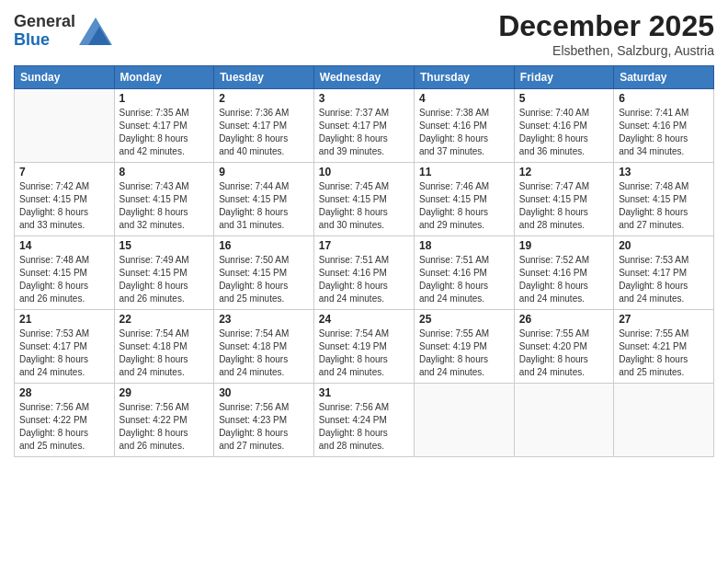 The image size is (728, 563). Describe the element at coordinates (664, 273) in the screenshot. I see `day-cell: 20Sunrise: 7:53 AMSunset: 4:17 PMDayligh…` at that location.